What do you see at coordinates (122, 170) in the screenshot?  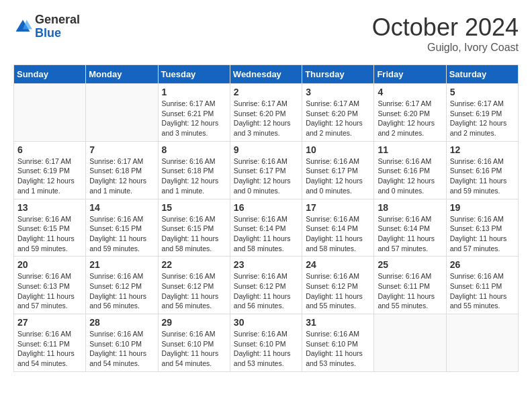 I see `calendar-cell: 7Sunrise: 6:17 AM Sunset: 6:18 PM Daylig…` at bounding box center [122, 170].